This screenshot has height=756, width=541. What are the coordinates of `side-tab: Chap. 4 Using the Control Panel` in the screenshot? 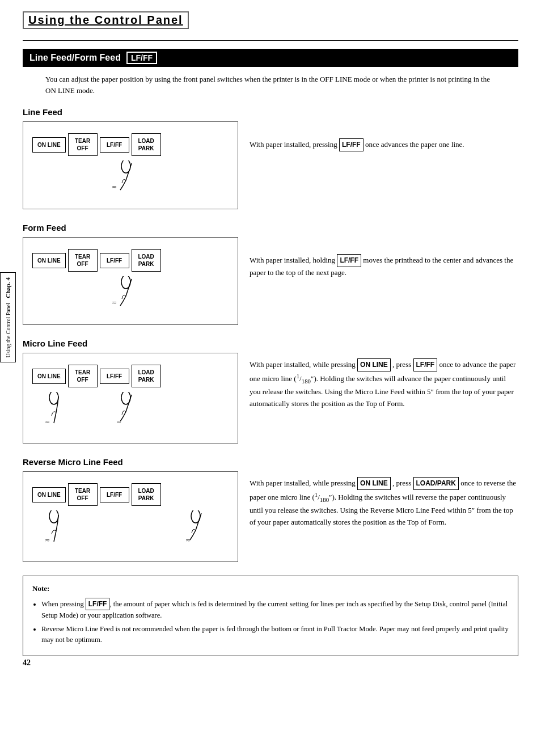 It's located at (8, 318).